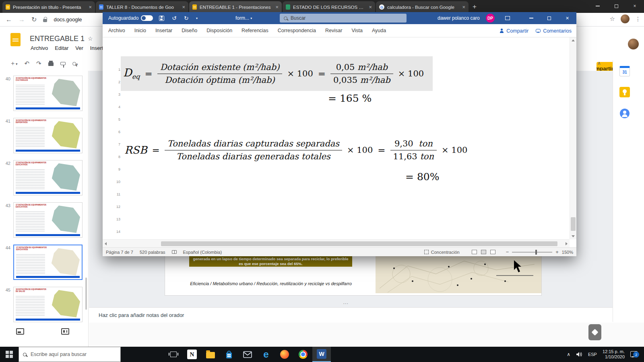  What do you see at coordinates (270, 261) in the screenshot?
I see `slide-highlight-box: generada en un lapso de tiempo determina…` at bounding box center [270, 261].